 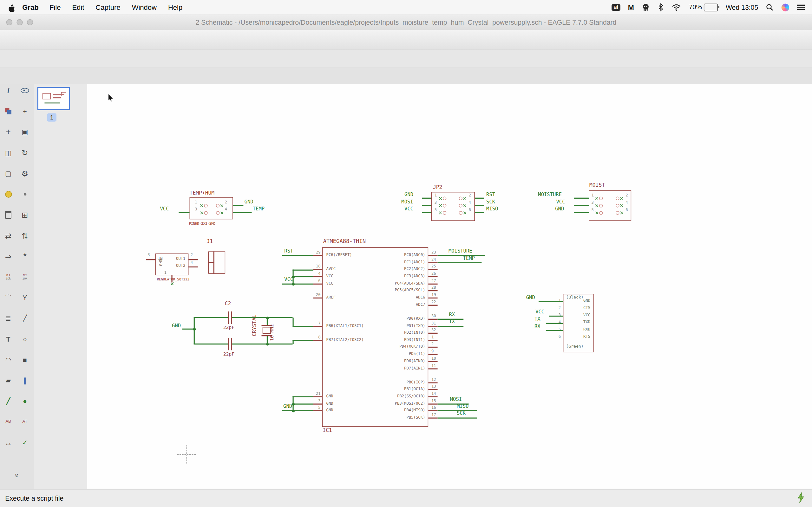 I want to click on part-name-j1: J1, so click(x=209, y=241).